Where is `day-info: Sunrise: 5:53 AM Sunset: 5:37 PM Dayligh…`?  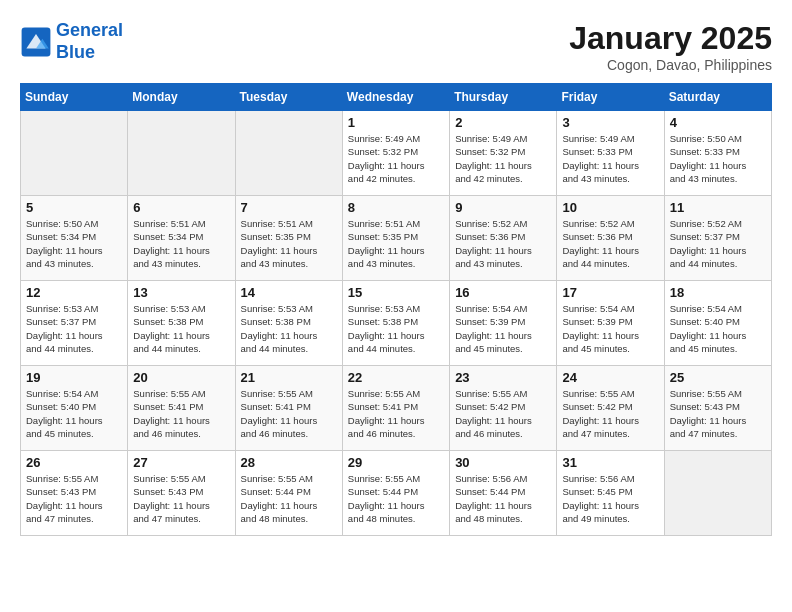
day-info: Sunrise: 5:53 AM Sunset: 5:37 PM Dayligh… is located at coordinates (74, 328).